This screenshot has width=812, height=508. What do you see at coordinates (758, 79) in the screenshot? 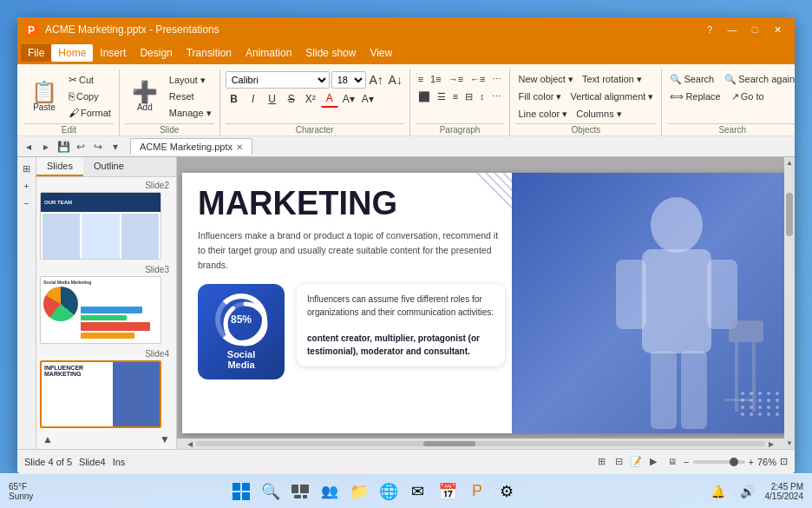
I see `search-again-button: 🔍 Search again` at bounding box center [758, 79].